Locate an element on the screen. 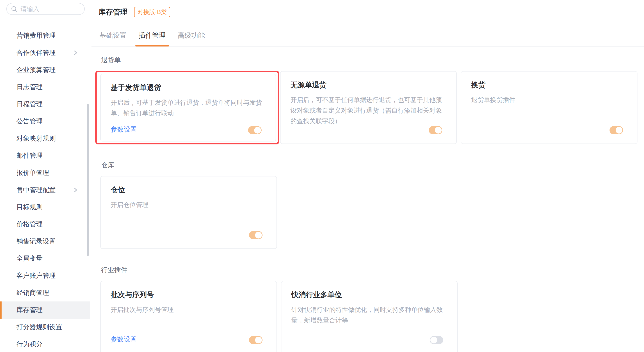 This screenshot has width=644, height=352. plugin-card-title: 批次与序列号 is located at coordinates (188, 295).